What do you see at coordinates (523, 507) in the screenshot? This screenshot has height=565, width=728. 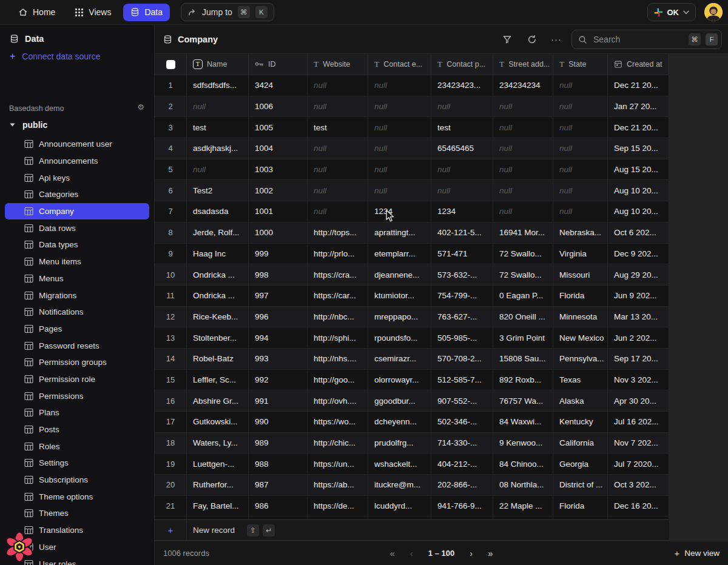 I see `cell-street_address: 22 Maple ...` at bounding box center [523, 507].